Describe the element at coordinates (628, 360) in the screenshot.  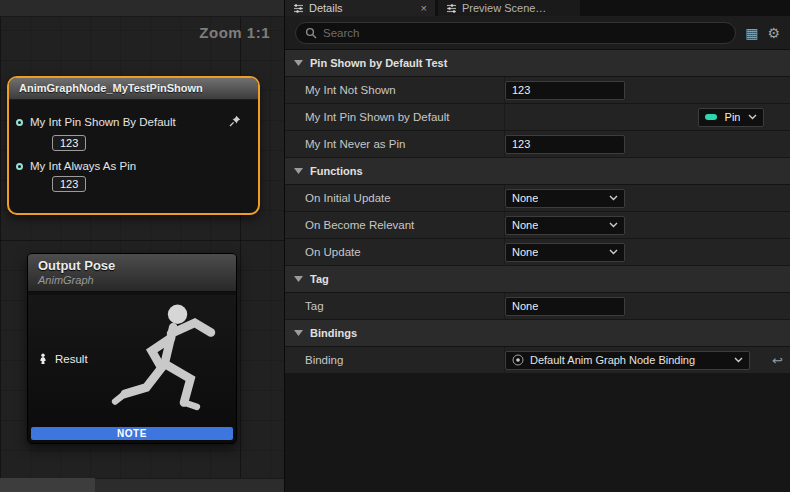
I see `binding-dropdown: Default Anim Graph Node Binding` at that location.